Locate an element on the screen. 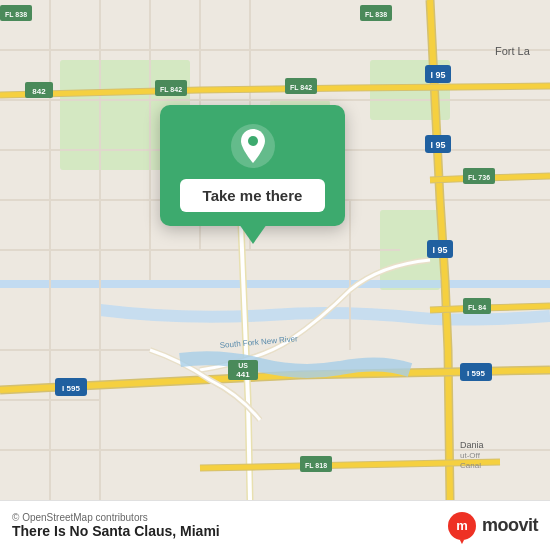 The width and height of the screenshot is (550, 550). location-pin-icon is located at coordinates (253, 146).